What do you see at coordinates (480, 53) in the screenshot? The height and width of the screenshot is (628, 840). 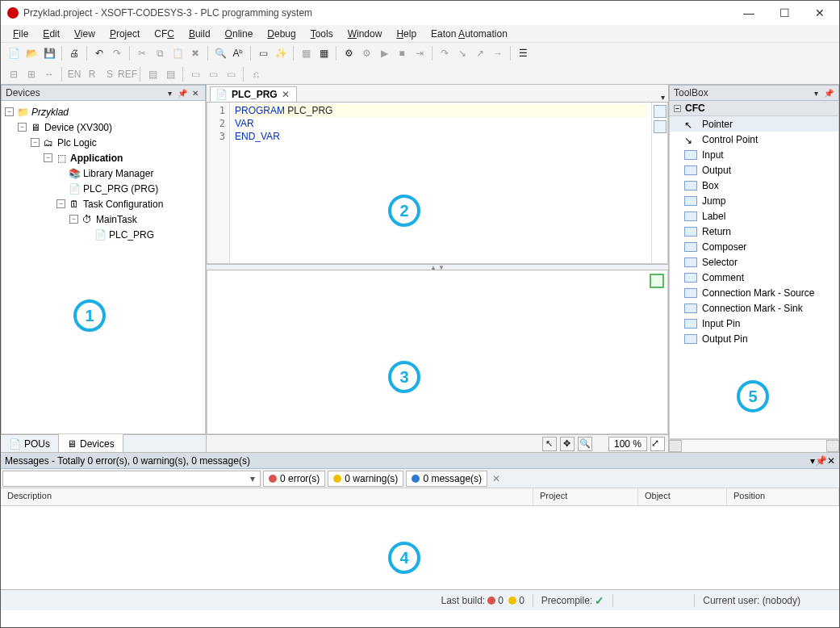 I see `step-out-icon: ↗` at bounding box center [480, 53].